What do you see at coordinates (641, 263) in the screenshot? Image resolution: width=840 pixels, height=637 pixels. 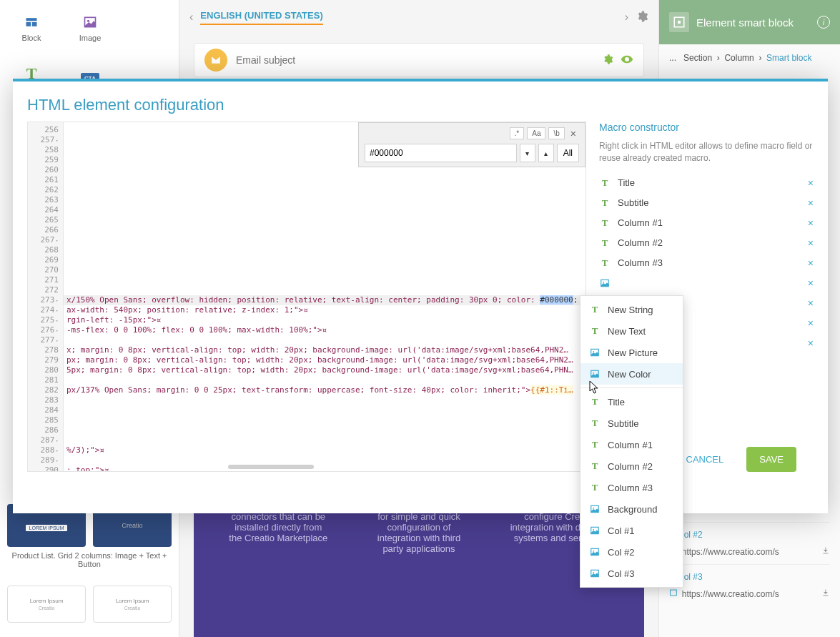 I see `macro-item-label: Column #3` at bounding box center [641, 263].